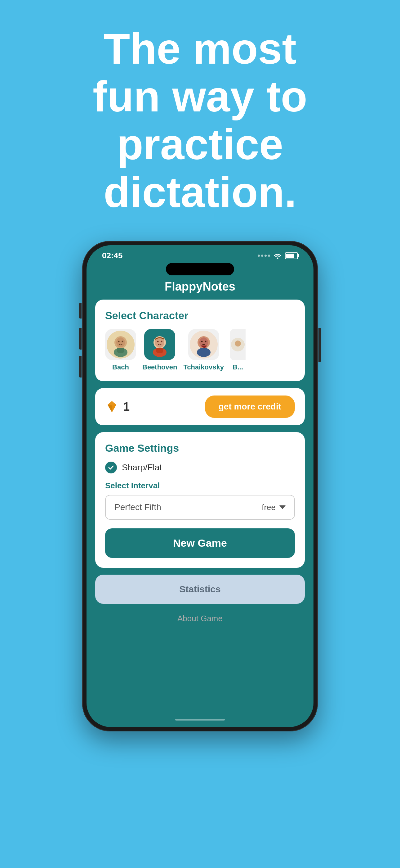 The image size is (400, 868). Describe the element at coordinates (117, 407) in the screenshot. I see `credit-amount: 1` at that location.